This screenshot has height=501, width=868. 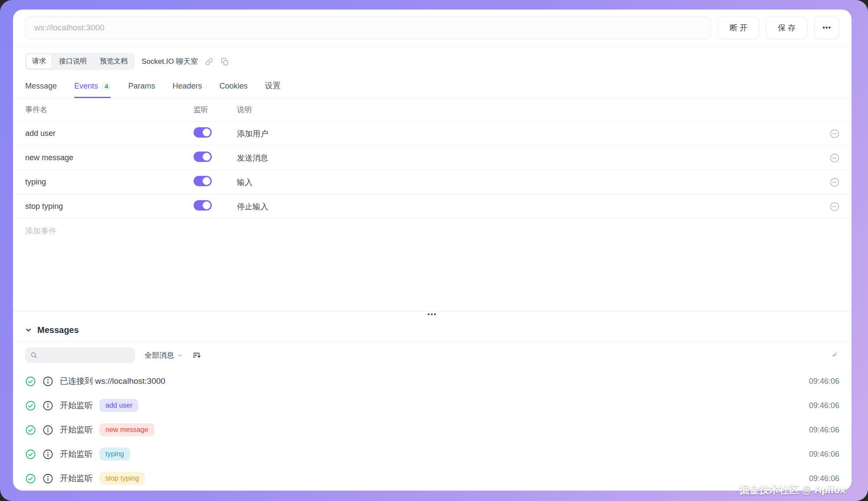 What do you see at coordinates (39, 62) in the screenshot?
I see `doc-tab: 请求` at bounding box center [39, 62].